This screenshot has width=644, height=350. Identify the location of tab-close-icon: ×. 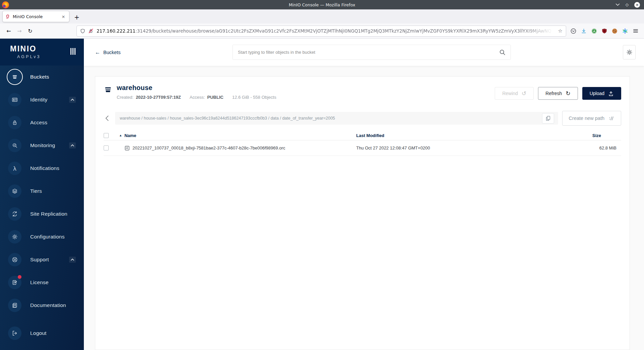
(63, 17).